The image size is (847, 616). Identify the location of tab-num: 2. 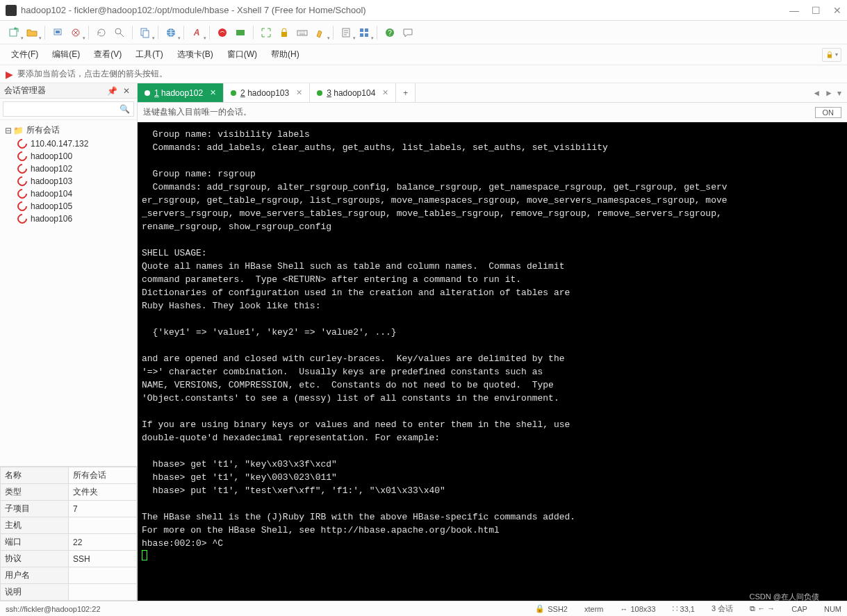
(243, 93).